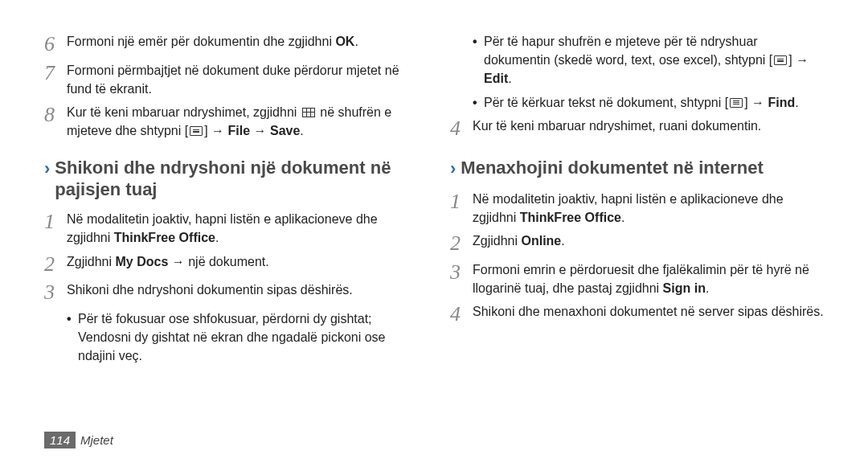 Image resolution: width=868 pixels, height=471 pixels. What do you see at coordinates (55, 73) in the screenshot?
I see `step-number: 7` at bounding box center [55, 73].